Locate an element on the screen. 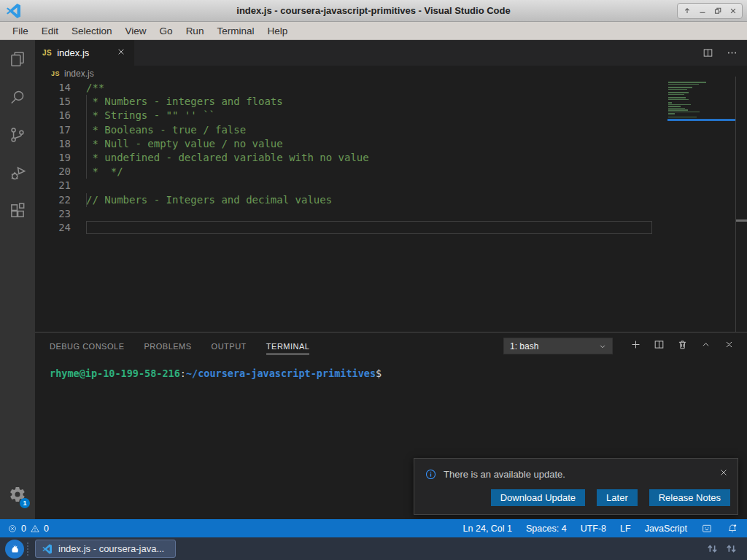 This screenshot has width=747, height=560. code-line: 22 // Numbers - Integers and decimal val… is located at coordinates (344, 200).